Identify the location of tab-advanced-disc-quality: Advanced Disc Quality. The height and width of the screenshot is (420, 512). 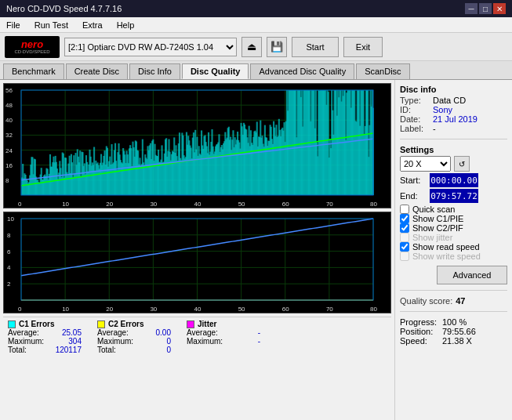
(303, 71).